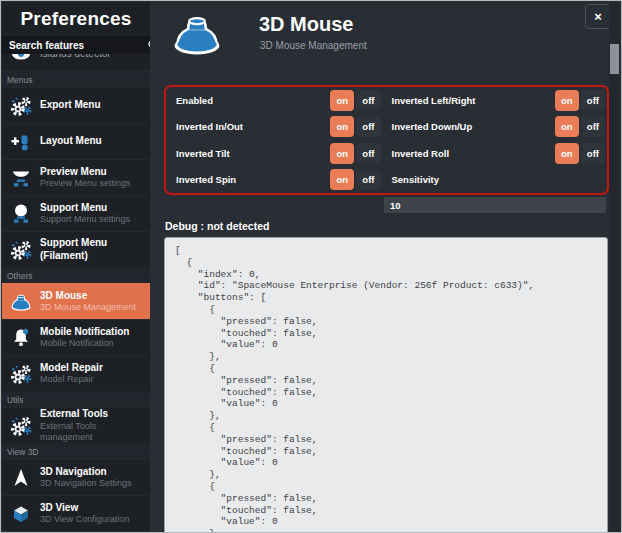  I want to click on inverted-tilt-toggle: onoff, so click(355, 154).